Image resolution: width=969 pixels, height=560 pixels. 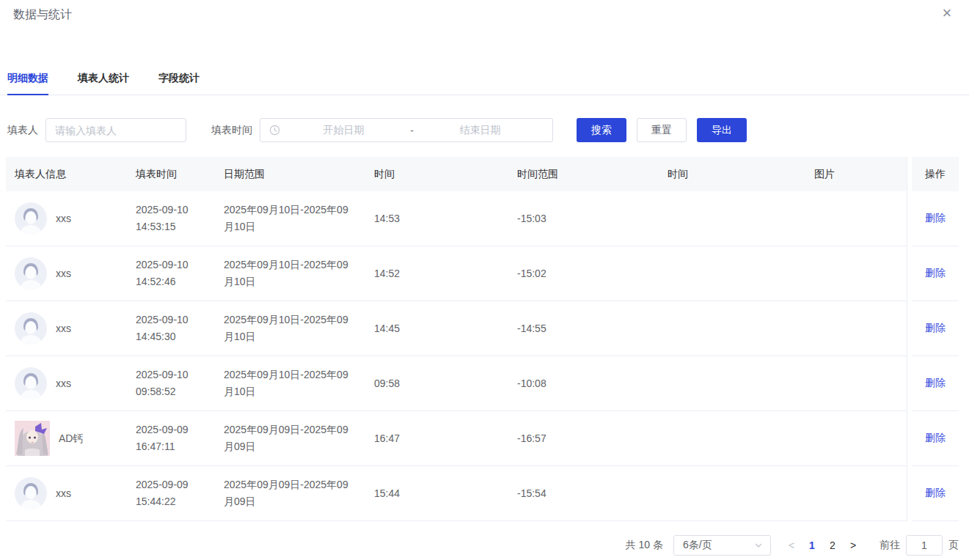 What do you see at coordinates (171, 218) in the screenshot?
I see `fill-time-cell: 2025-09-10 14:53:15` at bounding box center [171, 218].